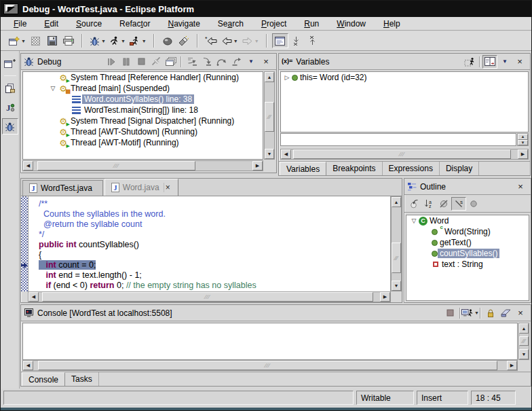  What do you see at coordinates (404, 154) in the screenshot?
I see `variables-horizontal-scrollbar: ◀ ⁄⁄⁄ ▶` at bounding box center [404, 154].